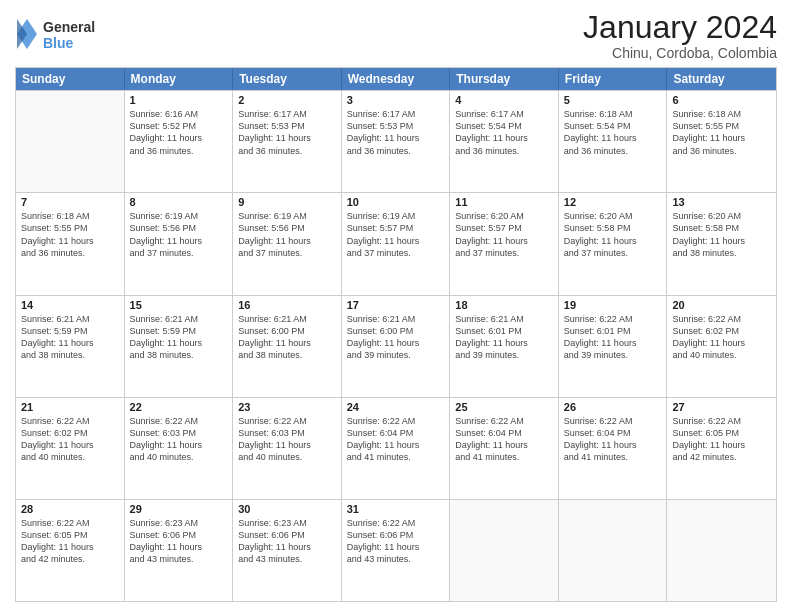  I want to click on cell-info: Sunrise: 6:21 AMSunset: 5:59 PMDaylight:…, so click(70, 338).